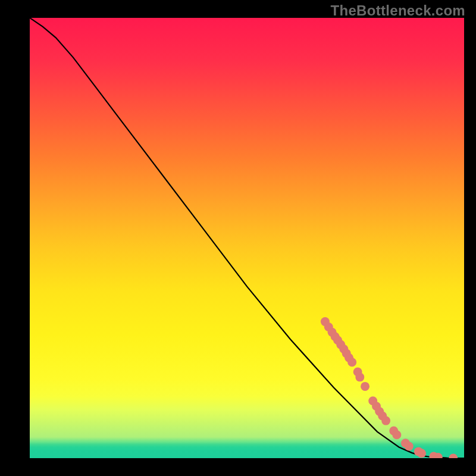  I want to click on watermark-label: TheBottleneck.com, so click(398, 11).